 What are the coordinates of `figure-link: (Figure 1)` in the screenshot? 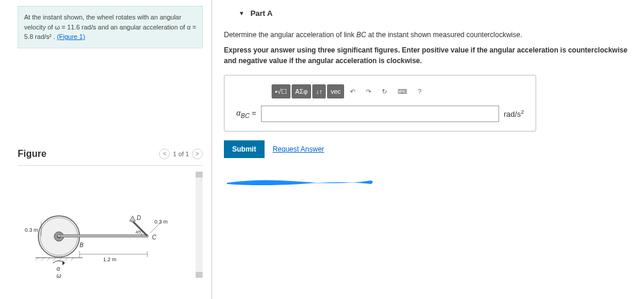 It's located at (71, 37).